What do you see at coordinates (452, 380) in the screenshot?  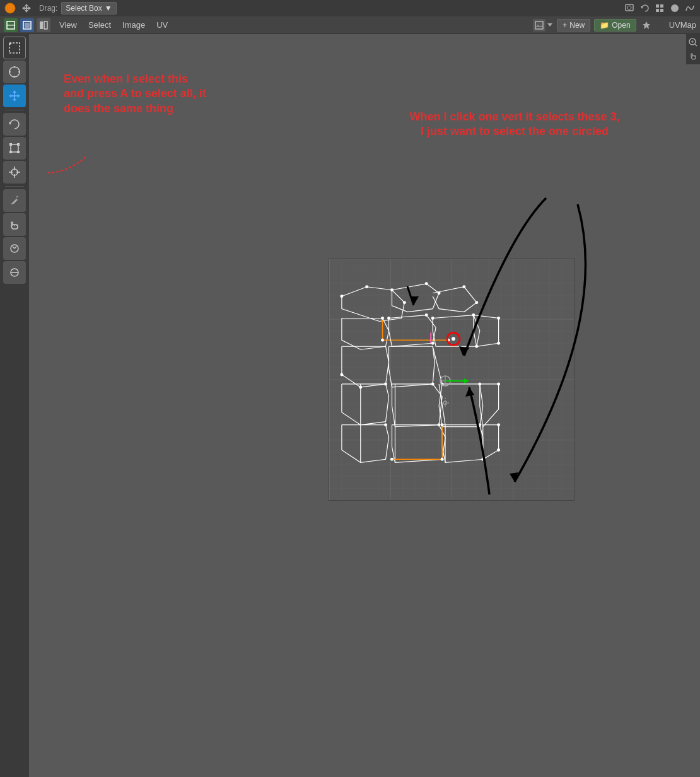 I see `uv-grid-svg` at bounding box center [452, 380].